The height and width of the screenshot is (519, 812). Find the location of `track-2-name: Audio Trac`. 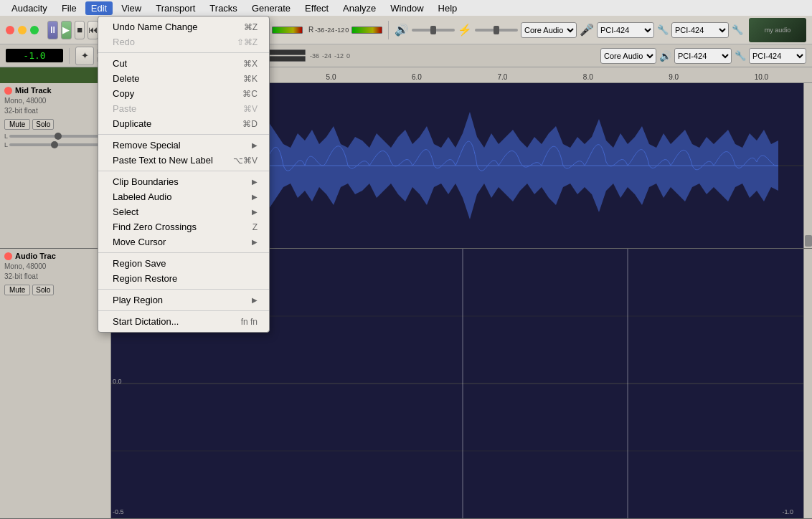

track-2-name: Audio Trac is located at coordinates (36, 256).